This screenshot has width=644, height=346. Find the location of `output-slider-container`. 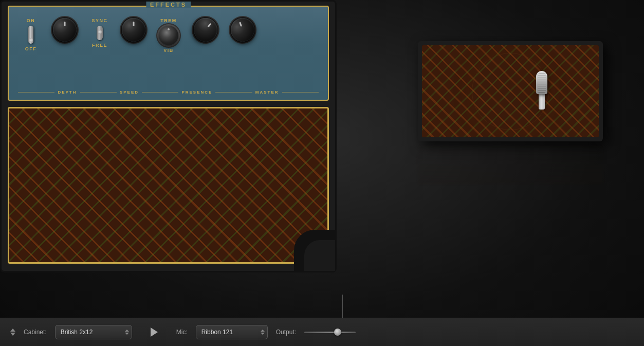

output-slider-container is located at coordinates (330, 332).